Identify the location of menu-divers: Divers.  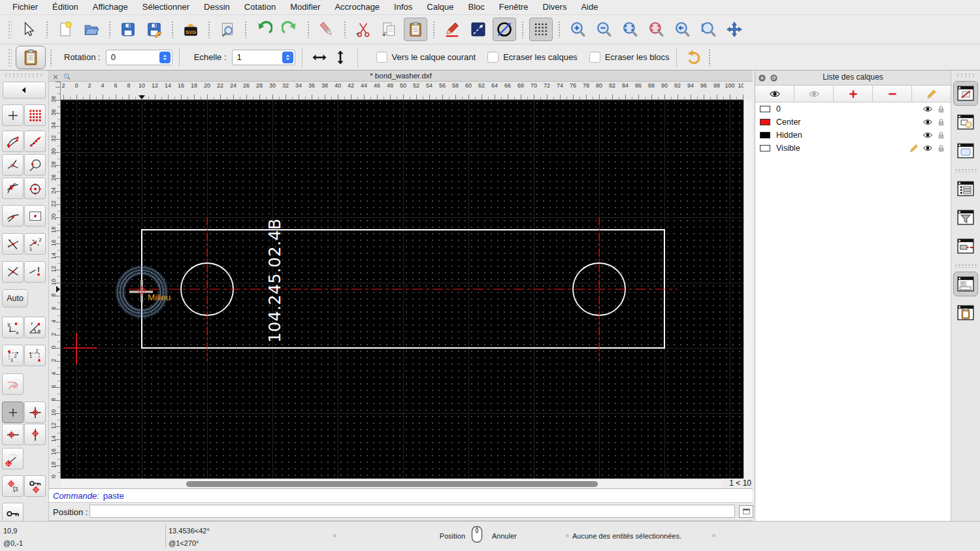
(555, 7).